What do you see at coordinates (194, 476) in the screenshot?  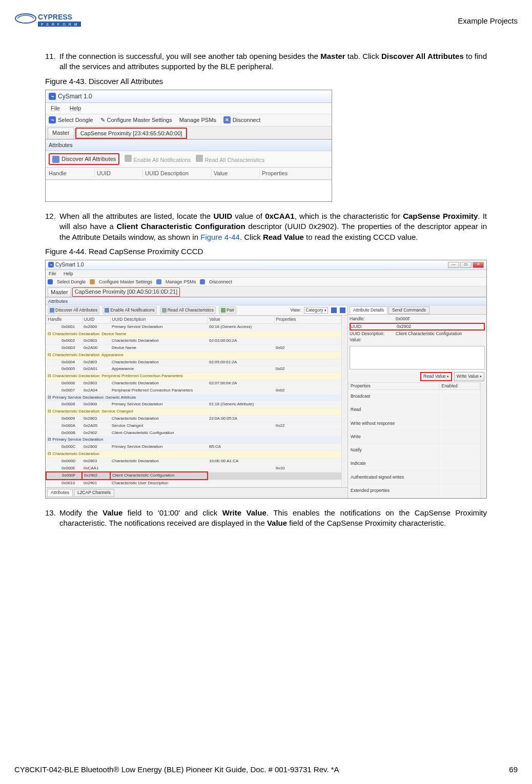 I see `table-row: 0x000F0x2902Client Characteristic Config…` at bounding box center [194, 476].